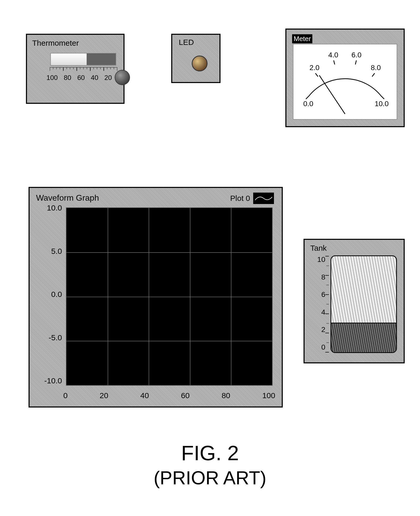 The image size is (420, 516). What do you see at coordinates (52, 78) in the screenshot?
I see `thermo-tick: 100` at bounding box center [52, 78].